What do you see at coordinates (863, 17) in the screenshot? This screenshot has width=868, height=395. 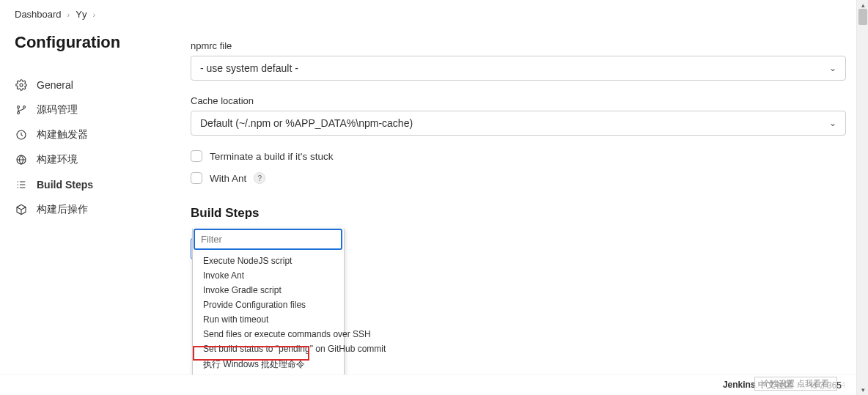 I see `scrollbar-thumb` at bounding box center [863, 17].